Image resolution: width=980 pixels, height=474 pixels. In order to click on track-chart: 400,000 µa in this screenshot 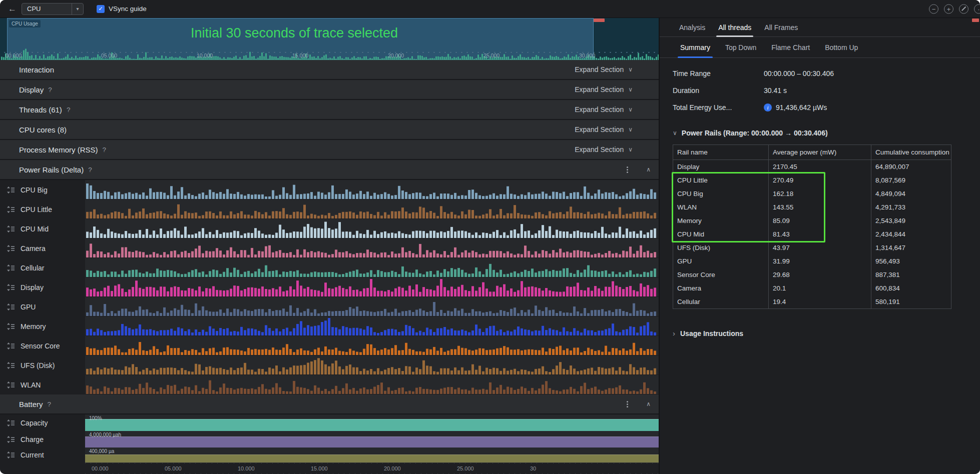, I will do `click(372, 455)`.